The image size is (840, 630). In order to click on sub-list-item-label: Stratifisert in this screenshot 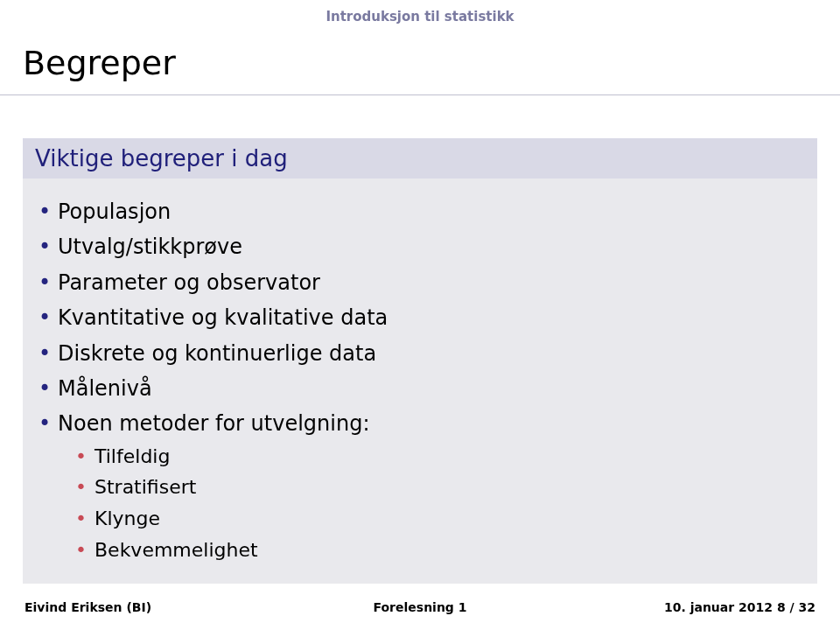, I will do `click(145, 486)`.